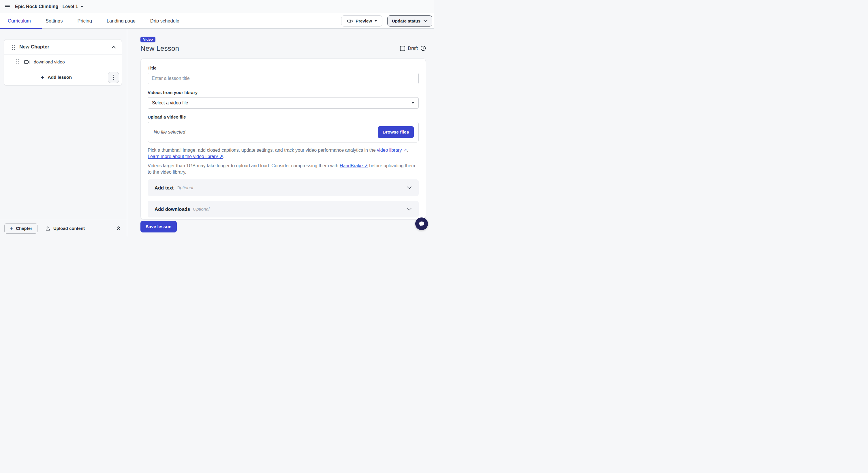  Describe the element at coordinates (84, 21) in the screenshot. I see `tab-pricing: Pricing` at that location.